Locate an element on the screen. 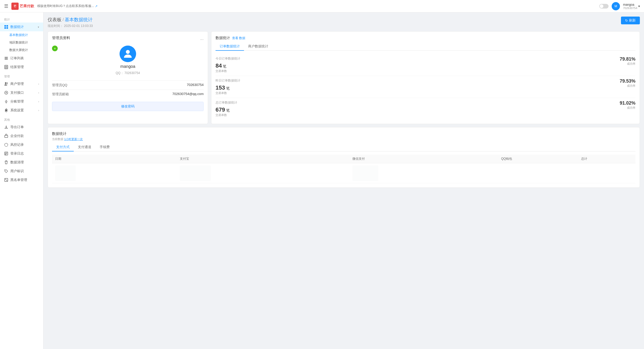 This screenshot has height=349, width=644. sidebar-item-enterprise-pay: 企业付款 is located at coordinates (22, 136).